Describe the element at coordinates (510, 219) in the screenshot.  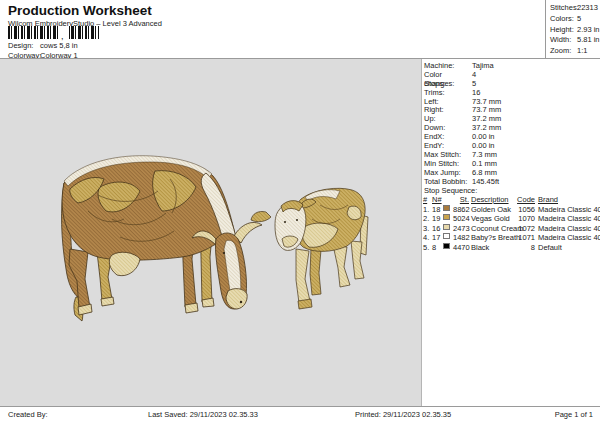
I see `table-row: 2. 19 5024 Vegas Gold 1070 Madeira Class…` at that location.